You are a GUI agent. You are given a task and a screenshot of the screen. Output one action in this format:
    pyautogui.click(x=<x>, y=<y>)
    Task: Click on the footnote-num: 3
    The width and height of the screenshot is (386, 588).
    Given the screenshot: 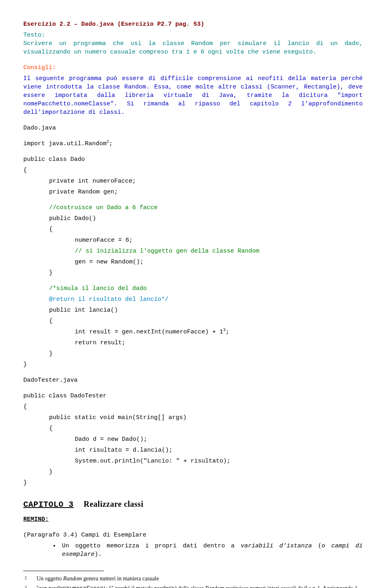 What is the action you would take?
    pyautogui.click(x=30, y=586)
    